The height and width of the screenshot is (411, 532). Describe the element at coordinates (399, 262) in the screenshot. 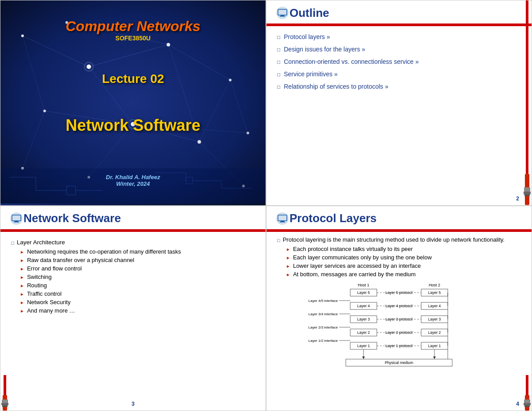

I see `sub-bullet-list-4: ►Each protocol instance talks virtually …` at that location.